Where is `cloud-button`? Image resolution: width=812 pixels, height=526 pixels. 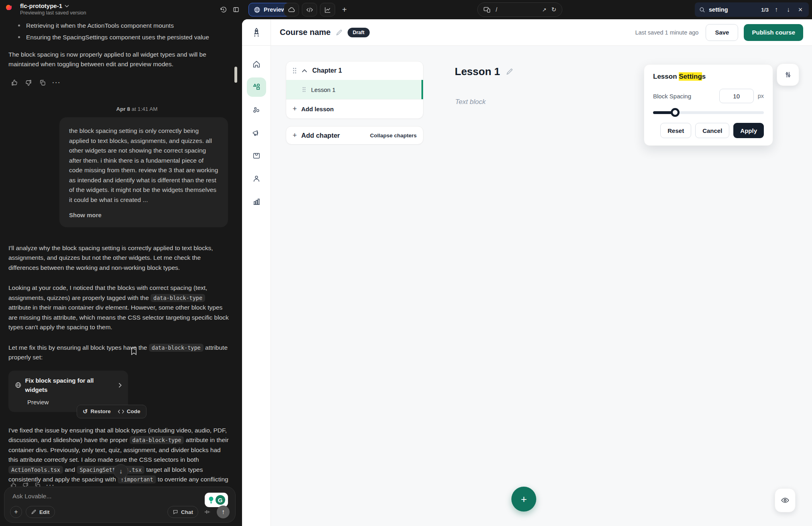
cloud-button is located at coordinates (291, 10).